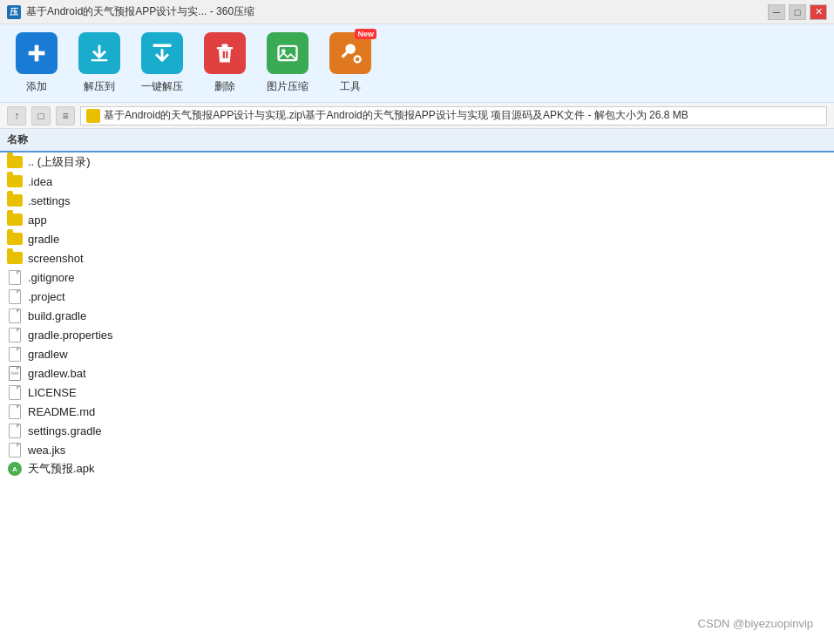 Image resolution: width=834 pixels, height=644 pixels. I want to click on file-name: gradle.properties, so click(71, 335).